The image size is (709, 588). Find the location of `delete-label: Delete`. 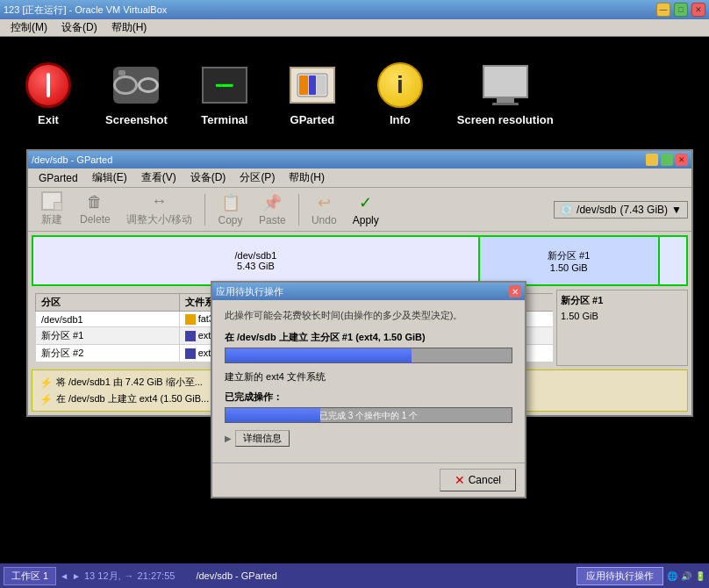

delete-label: Delete is located at coordinates (95, 219).